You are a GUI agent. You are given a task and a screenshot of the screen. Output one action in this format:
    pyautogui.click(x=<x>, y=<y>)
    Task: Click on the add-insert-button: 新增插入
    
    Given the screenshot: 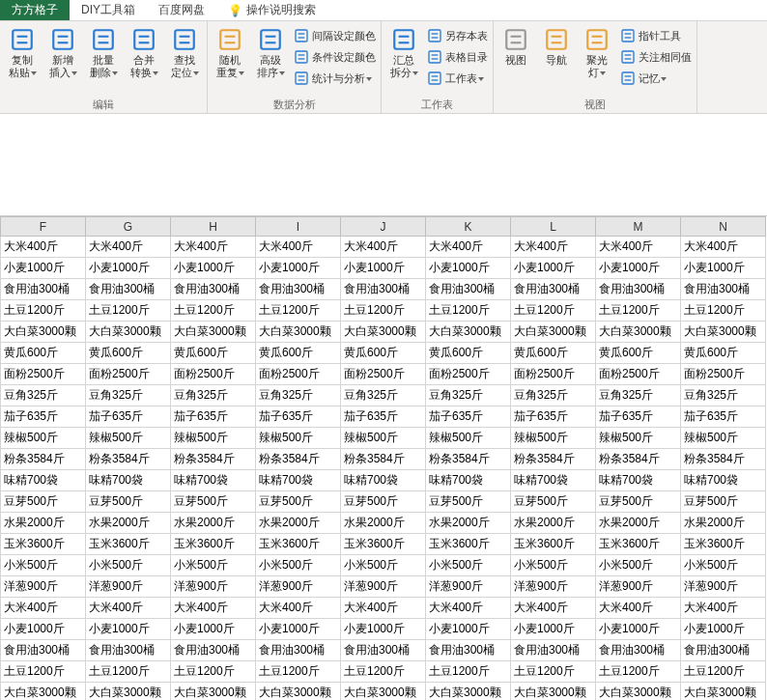 What is the action you would take?
    pyautogui.click(x=63, y=53)
    